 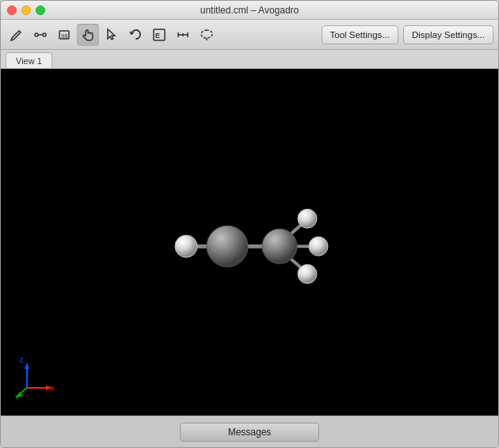 What do you see at coordinates (250, 431) in the screenshot?
I see `bottom-bar: Messages` at bounding box center [250, 431].